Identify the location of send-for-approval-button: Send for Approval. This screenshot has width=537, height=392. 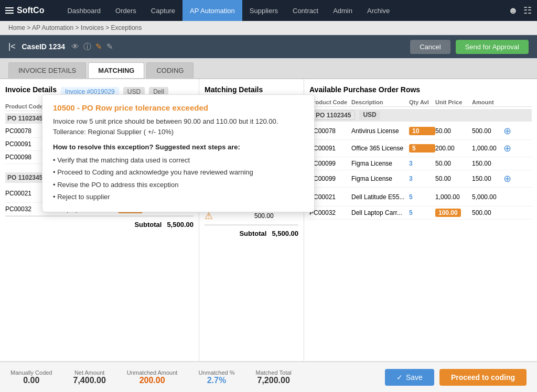
(492, 47).